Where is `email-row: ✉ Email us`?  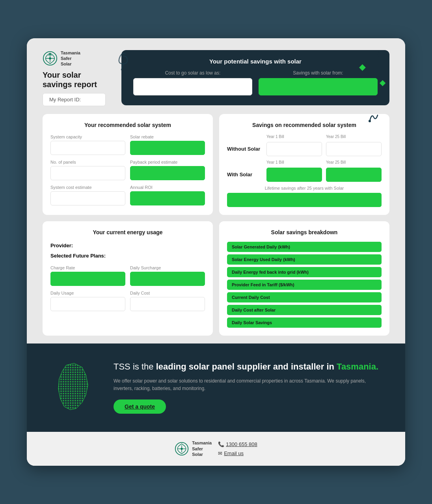 email-row: ✉ Email us is located at coordinates (238, 454).